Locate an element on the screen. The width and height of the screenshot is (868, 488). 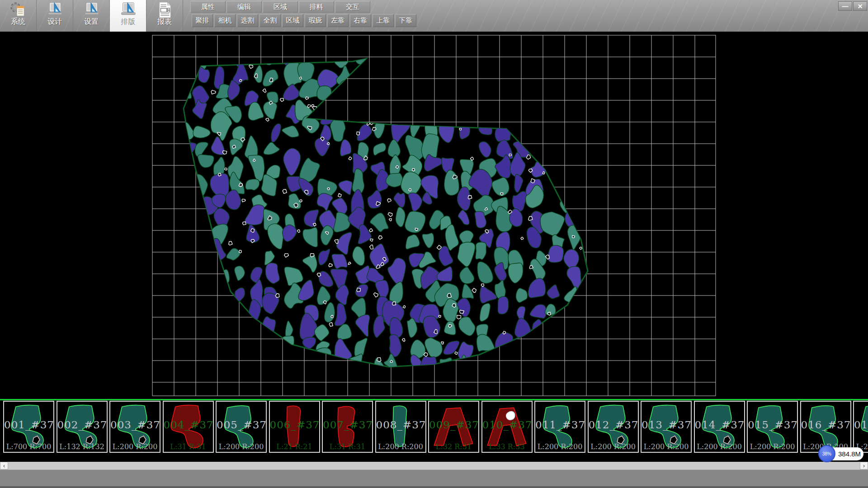
piece-name: 006_#37 is located at coordinates (295, 425).